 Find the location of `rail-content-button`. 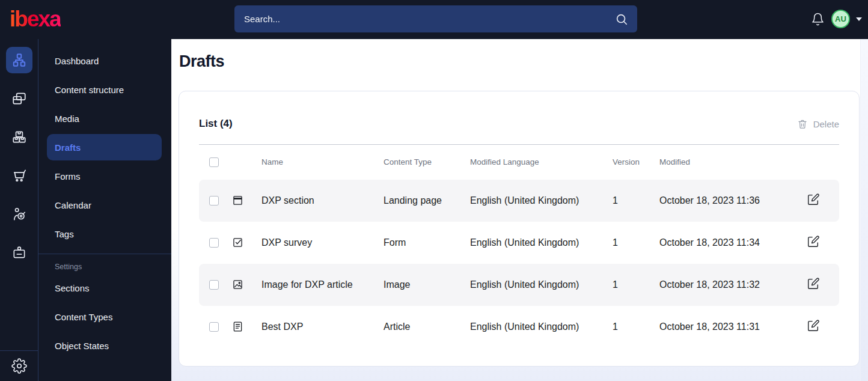

rail-content-button is located at coordinates (19, 60).